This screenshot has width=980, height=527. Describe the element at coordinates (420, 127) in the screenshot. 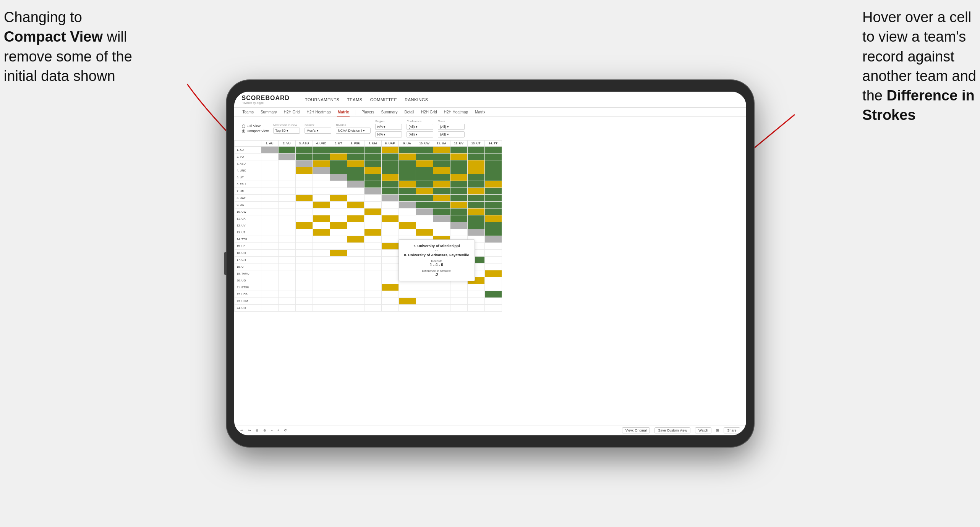

I see `conference-select-1: (All) ▾` at that location.